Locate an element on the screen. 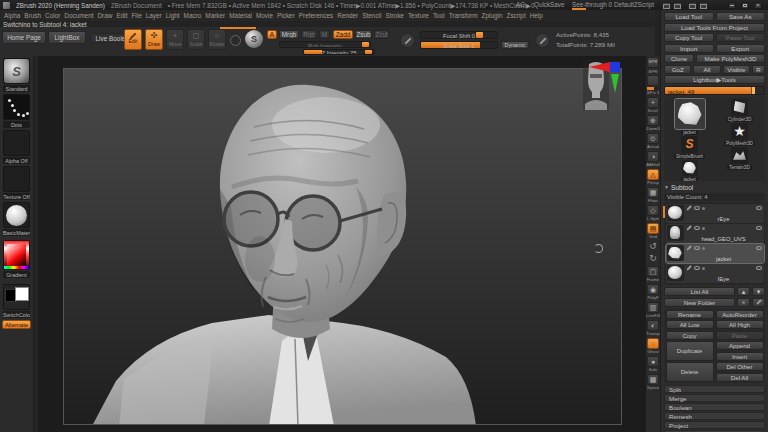 This screenshot has height=432, width=768. dynamic-button: Dynamic is located at coordinates (515, 45).